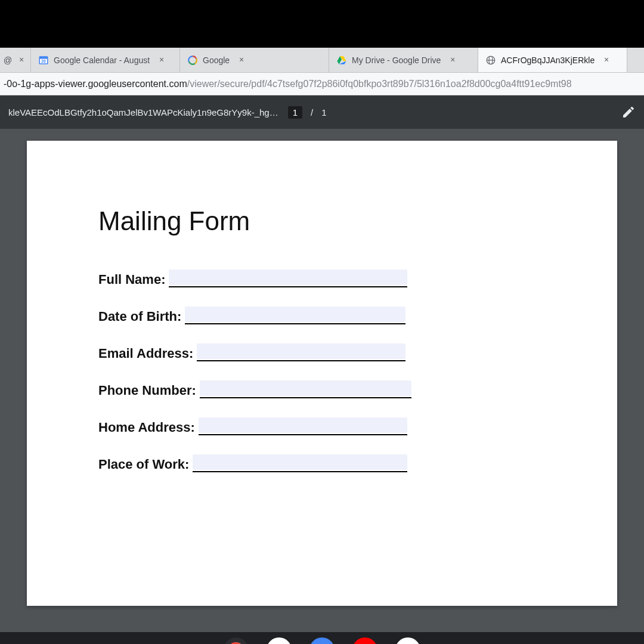  Describe the element at coordinates (408, 640) in the screenshot. I see `play-store-icon` at that location.